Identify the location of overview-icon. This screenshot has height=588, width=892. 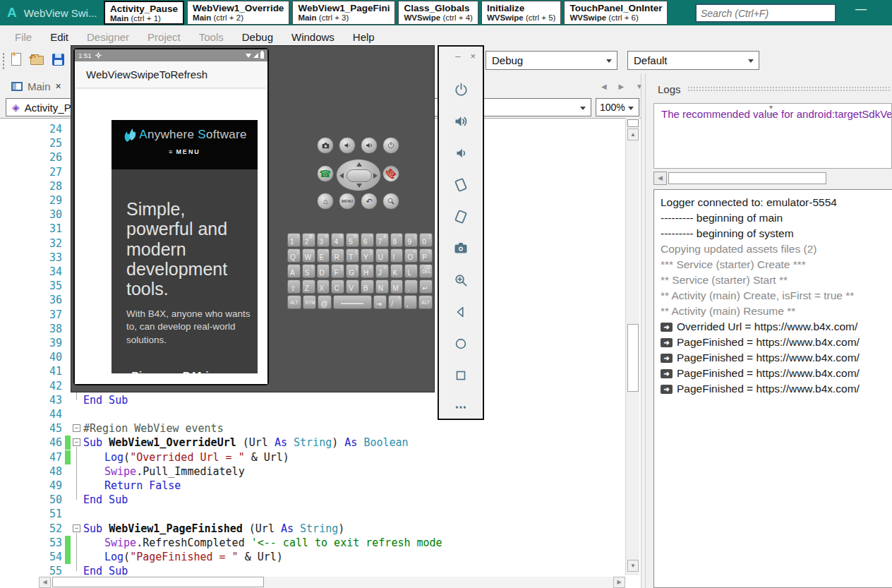
(461, 376).